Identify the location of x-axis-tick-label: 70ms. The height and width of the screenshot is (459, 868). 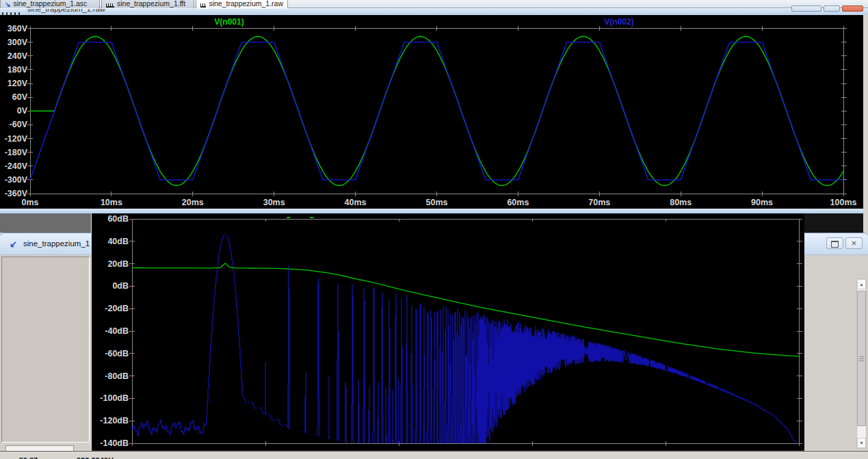
(599, 202).